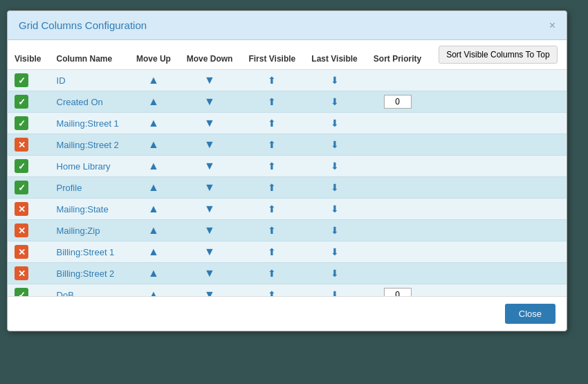 This screenshot has height=384, width=588. I want to click on table-row: ✓Created On▲▼⬆⬇, so click(287, 102).